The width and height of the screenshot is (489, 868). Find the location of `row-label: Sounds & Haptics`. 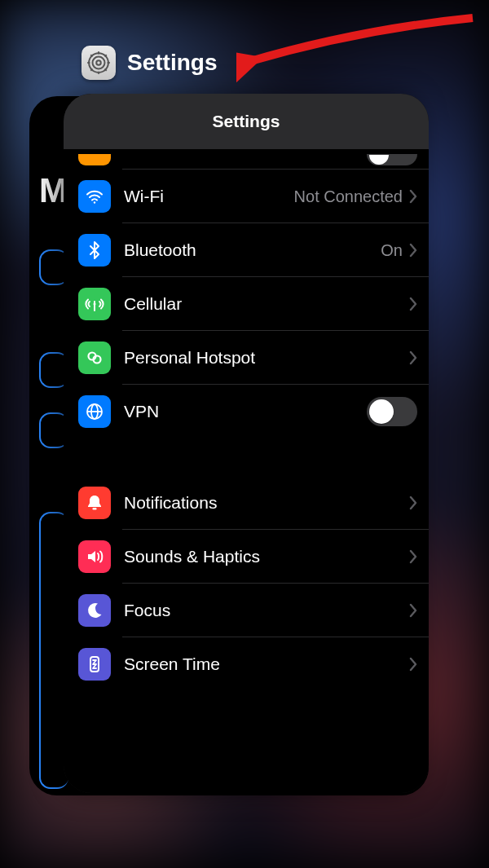

row-label: Sounds & Haptics is located at coordinates (267, 557).